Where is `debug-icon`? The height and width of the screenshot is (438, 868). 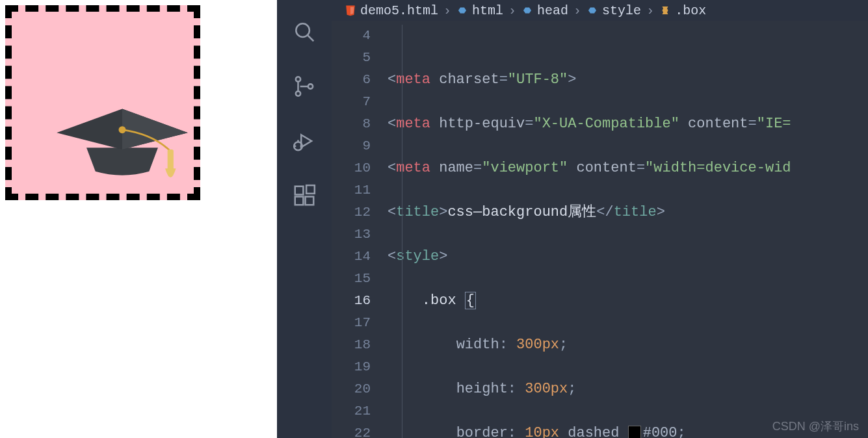 debug-icon is located at coordinates (304, 141).